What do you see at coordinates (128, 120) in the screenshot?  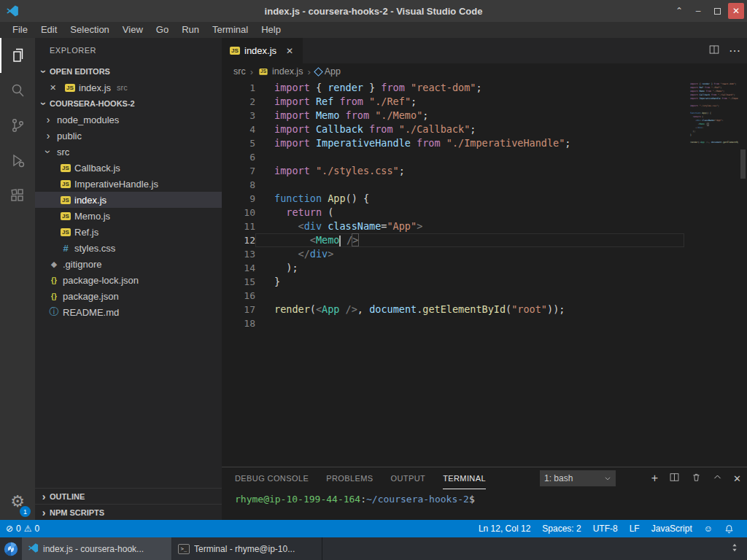 I see `tree-folder-node_modules: ›node_modules` at bounding box center [128, 120].